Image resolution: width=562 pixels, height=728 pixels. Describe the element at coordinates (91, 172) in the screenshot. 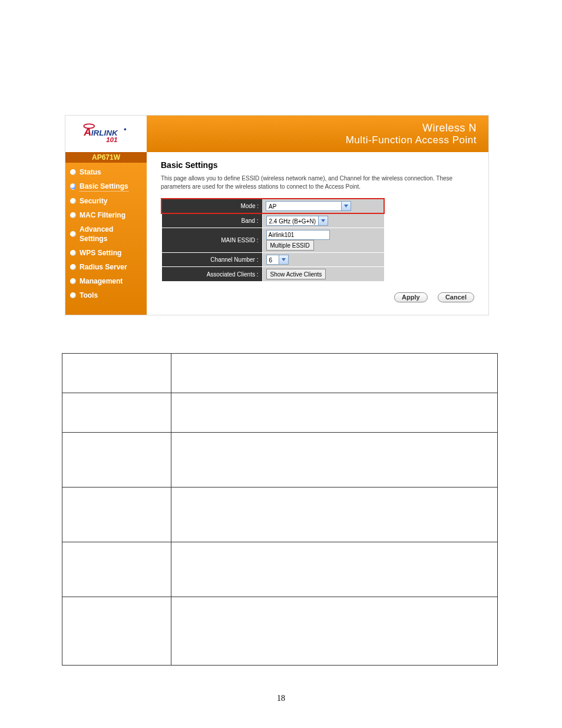

I see `sidebar-item-label: Status` at that location.